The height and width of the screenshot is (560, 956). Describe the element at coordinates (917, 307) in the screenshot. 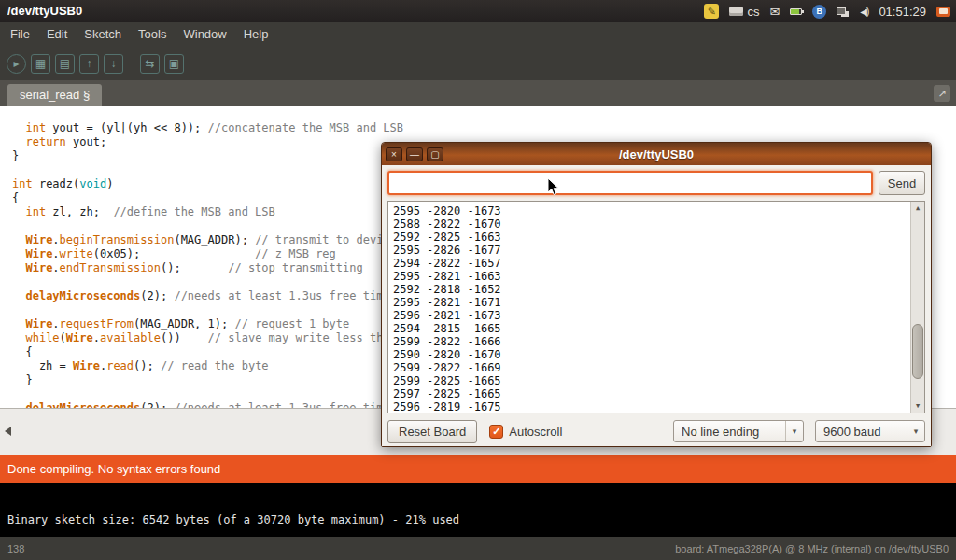

I see `serial-scrollbar: ▲ ▼` at that location.